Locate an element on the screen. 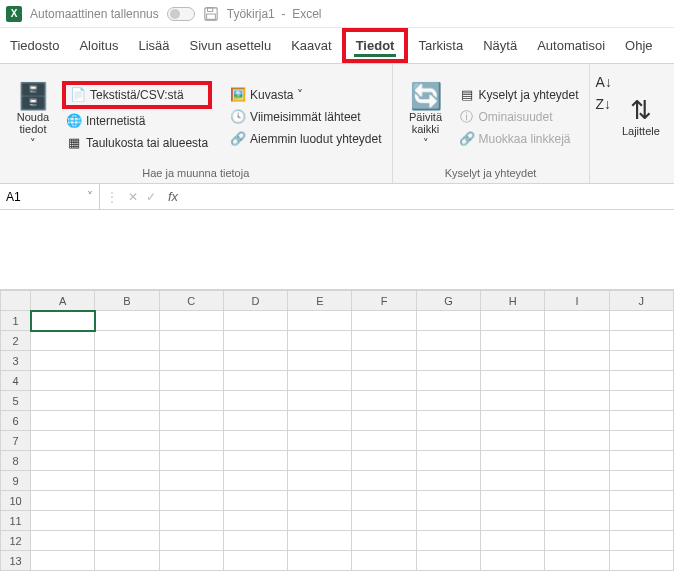 The image size is (674, 576). cell-I1 is located at coordinates (577, 321).